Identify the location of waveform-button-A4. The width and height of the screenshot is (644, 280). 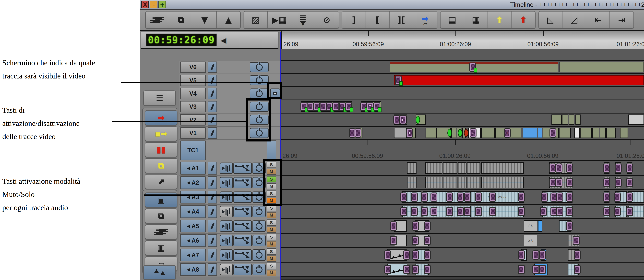
(226, 212).